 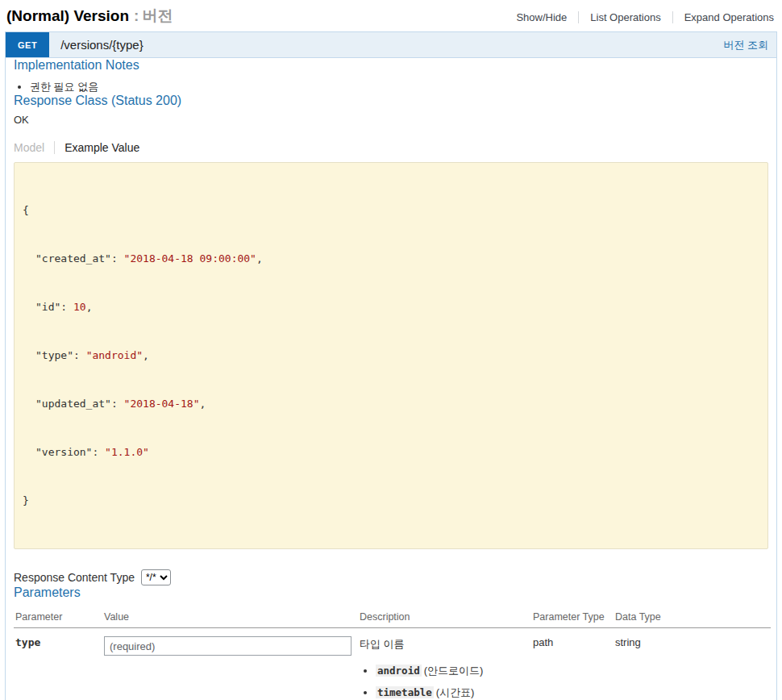 What do you see at coordinates (157, 16) in the screenshot?
I see `resource-description: 버전` at bounding box center [157, 16].